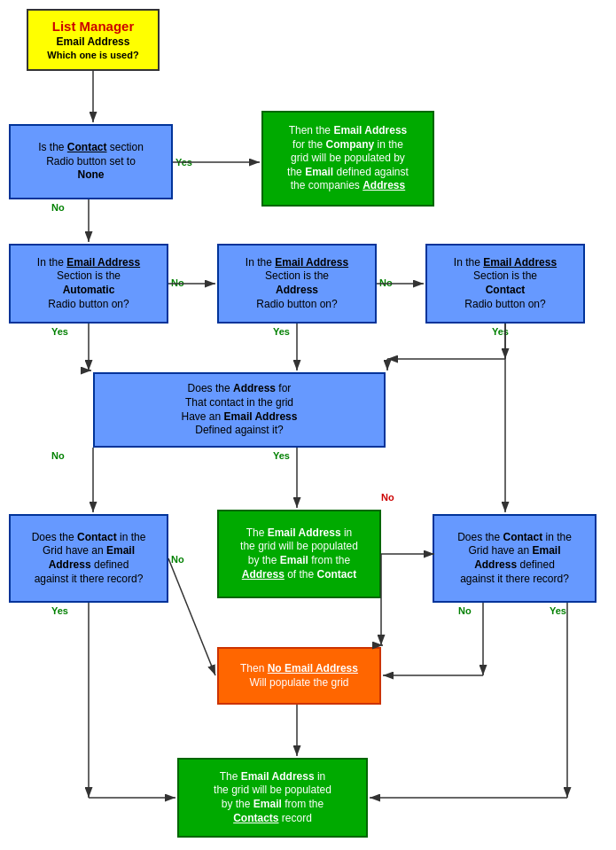  I want to click on res-contact-email-node: The Email Address inthe grid will be pop…, so click(273, 798).